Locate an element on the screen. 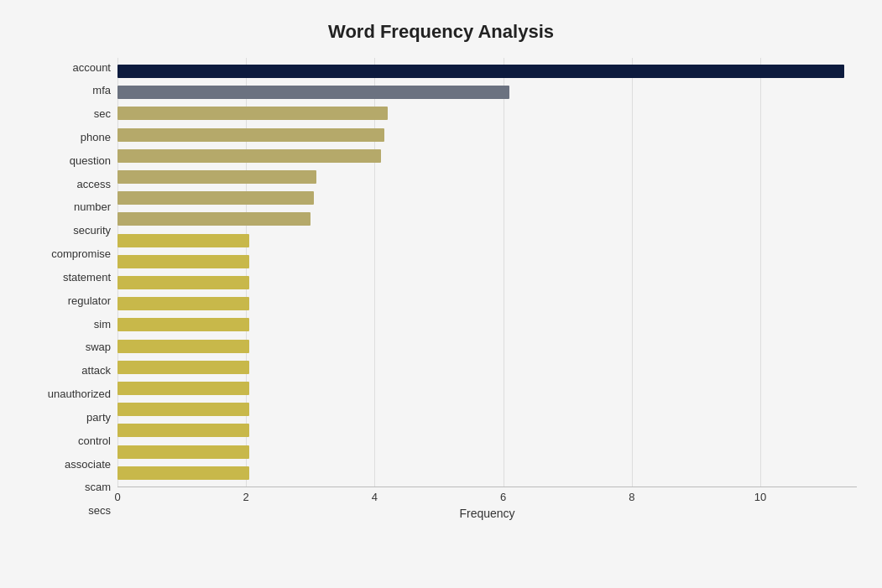  bar-row-statement is located at coordinates (487, 262).